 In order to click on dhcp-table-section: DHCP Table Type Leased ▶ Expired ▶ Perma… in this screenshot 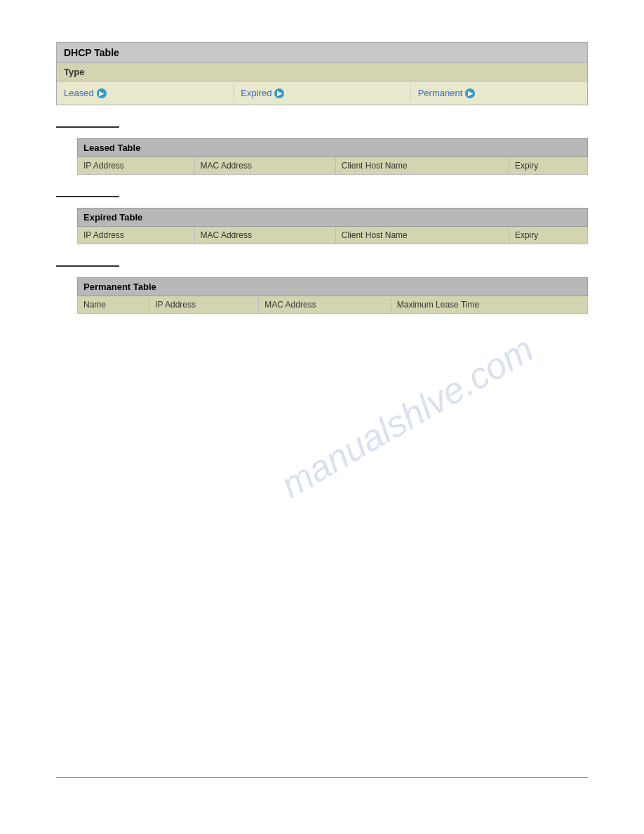, I will do `click(322, 74)`.